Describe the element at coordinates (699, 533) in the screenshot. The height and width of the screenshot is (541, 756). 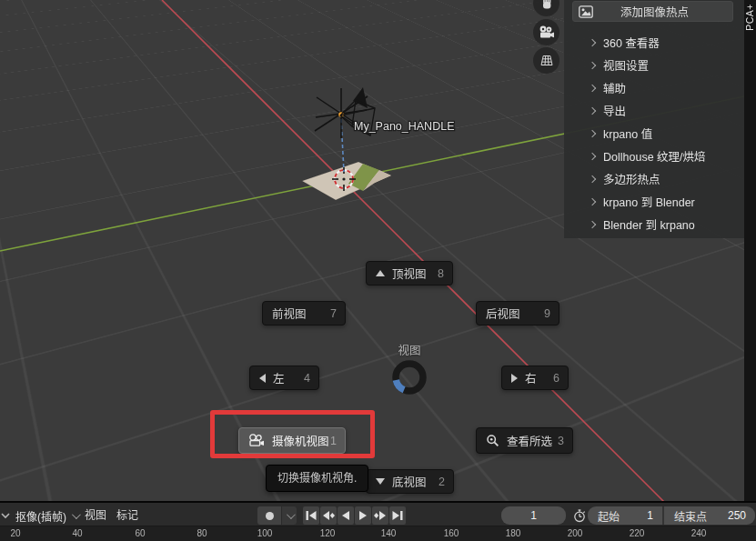
I see `ruler-tick: 240` at that location.